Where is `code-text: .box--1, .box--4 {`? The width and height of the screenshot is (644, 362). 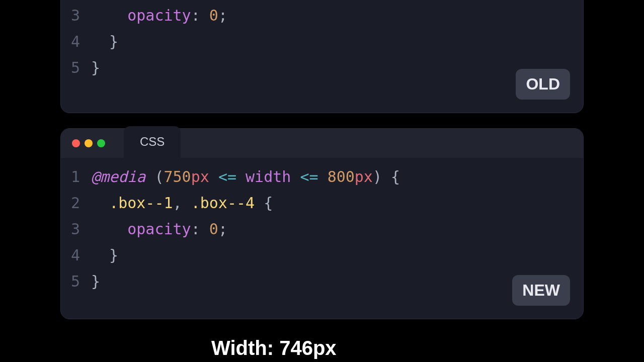
code-text: .box--1, .box--4 { is located at coordinates (182, 203).